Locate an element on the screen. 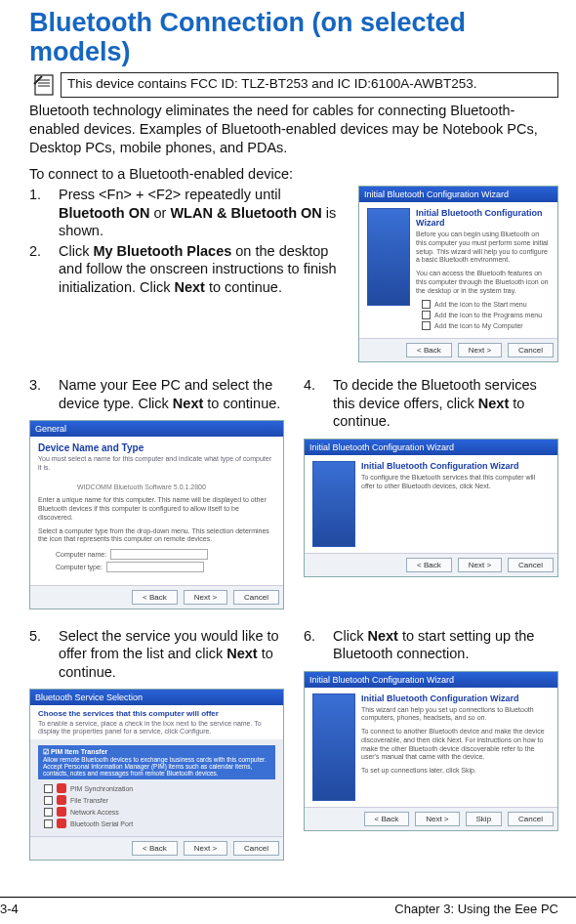 The height and width of the screenshot is (924, 576). panel-heading: Choose the services that this computer w… is located at coordinates (156, 713).